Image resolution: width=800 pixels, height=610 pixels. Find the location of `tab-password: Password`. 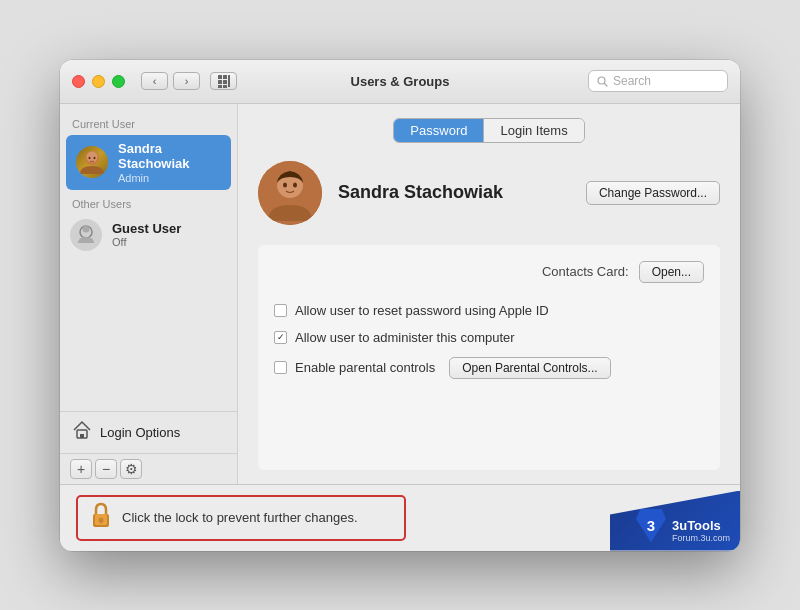

tab-password: Password is located at coordinates (439, 130).